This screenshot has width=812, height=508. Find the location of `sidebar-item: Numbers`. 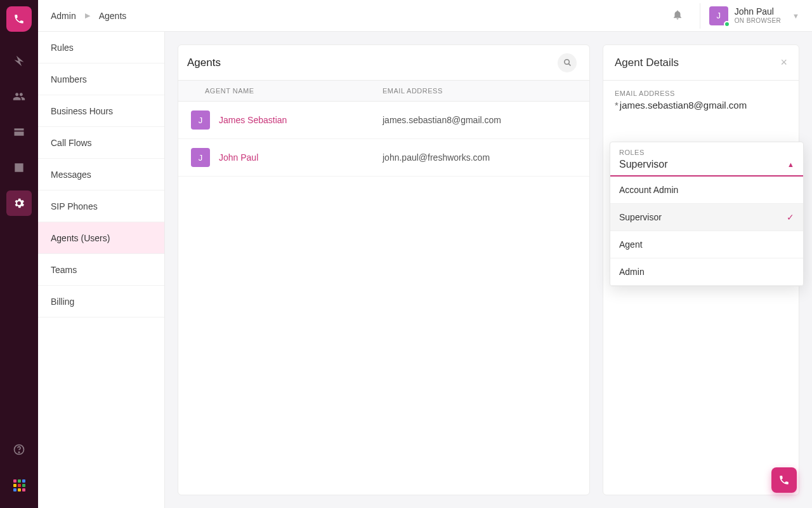

sidebar-item: Numbers is located at coordinates (102, 79).